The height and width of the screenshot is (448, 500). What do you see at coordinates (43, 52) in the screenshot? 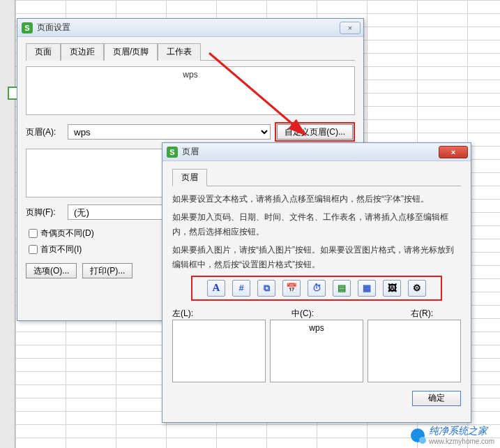
I see `tab-page: 页面` at bounding box center [43, 52].